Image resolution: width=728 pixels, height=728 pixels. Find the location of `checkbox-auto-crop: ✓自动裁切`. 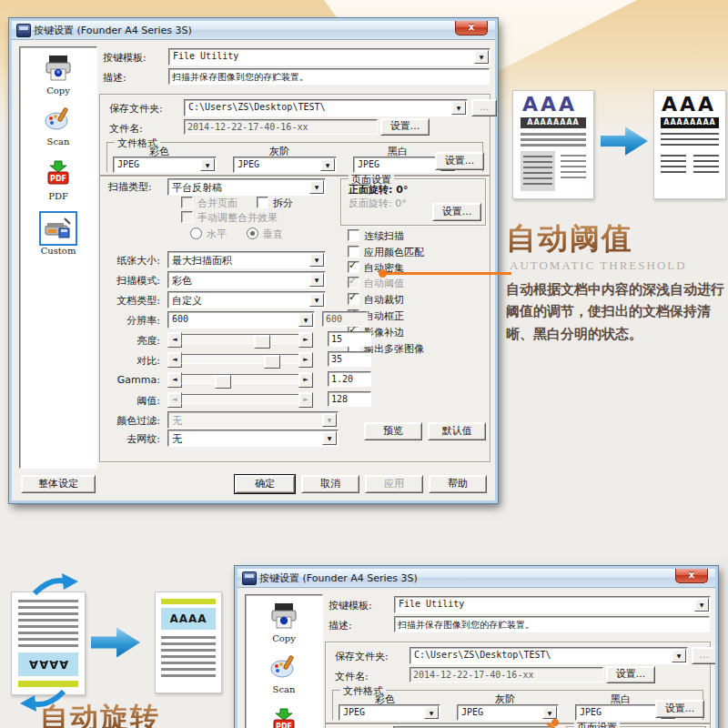

checkbox-auto-crop: ✓自动裁切 is located at coordinates (376, 300).